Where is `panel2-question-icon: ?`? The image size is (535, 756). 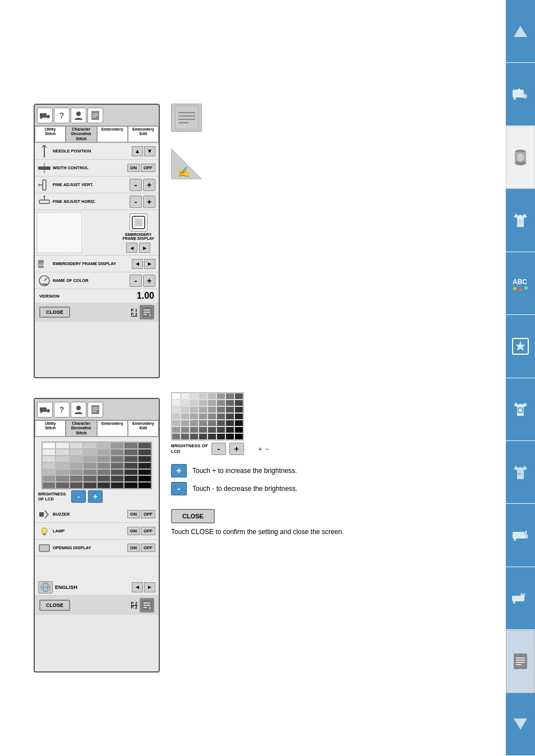 panel2-question-icon: ? is located at coordinates (62, 410).